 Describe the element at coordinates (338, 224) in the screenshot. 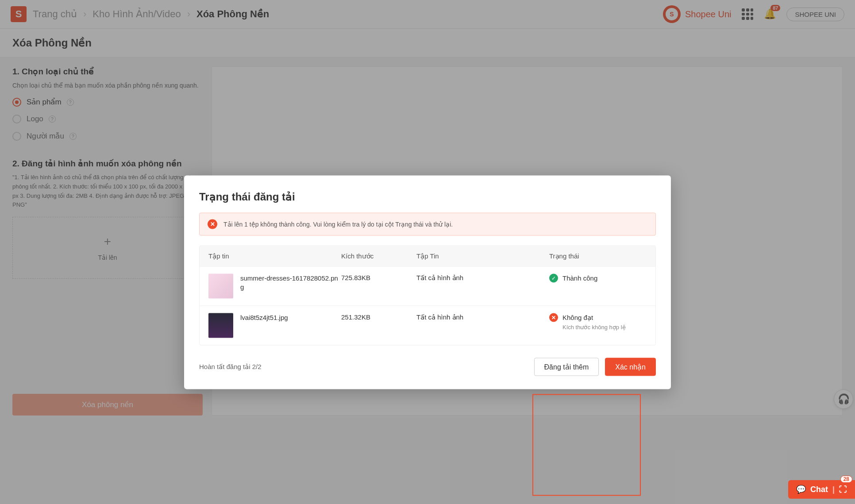

I see `alert-text: Tải lên 1 tệp không thành công. Vui lòng…` at that location.